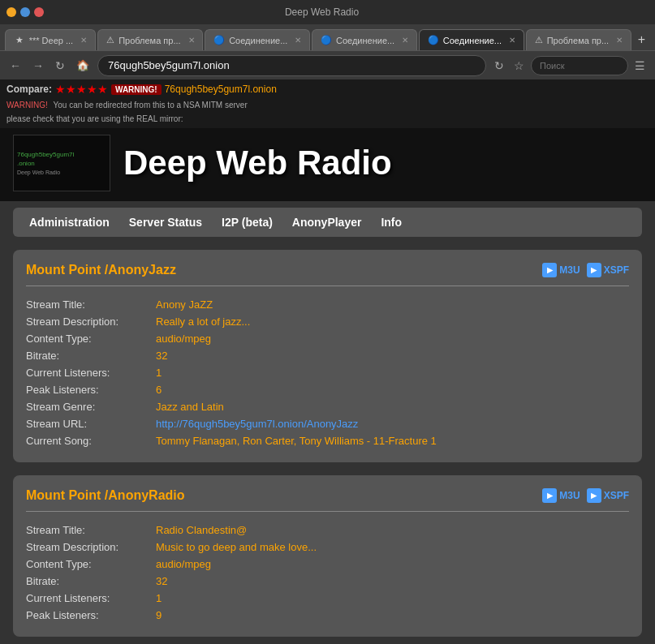 Image resolution: width=655 pixels, height=644 pixels. What do you see at coordinates (83, 65) in the screenshot?
I see `home-button: 🏠` at bounding box center [83, 65].